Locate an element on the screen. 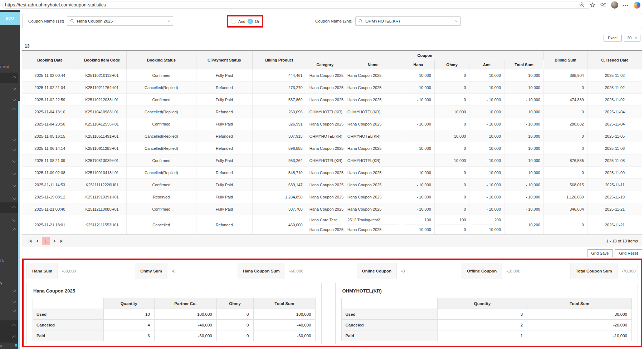 The height and width of the screenshot is (349, 644). cell-total: 10,200 is located at coordinates (524, 225).